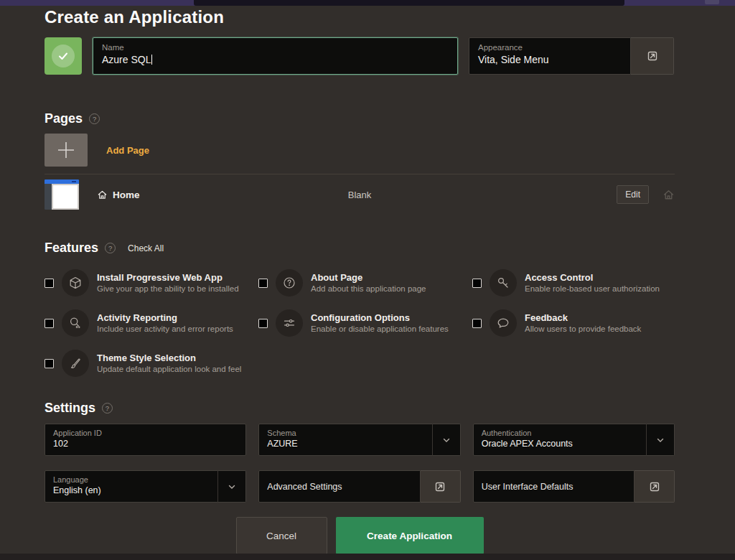 The width and height of the screenshot is (735, 560). Describe the element at coordinates (360, 195) in the screenshot. I see `page-row-home: Home Blank Edit` at that location.